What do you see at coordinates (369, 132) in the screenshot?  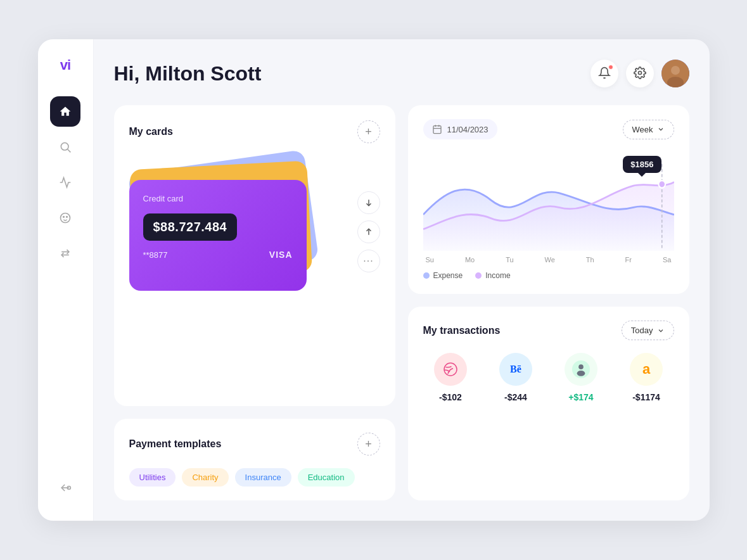 I see `add-card-button: +` at bounding box center [369, 132].